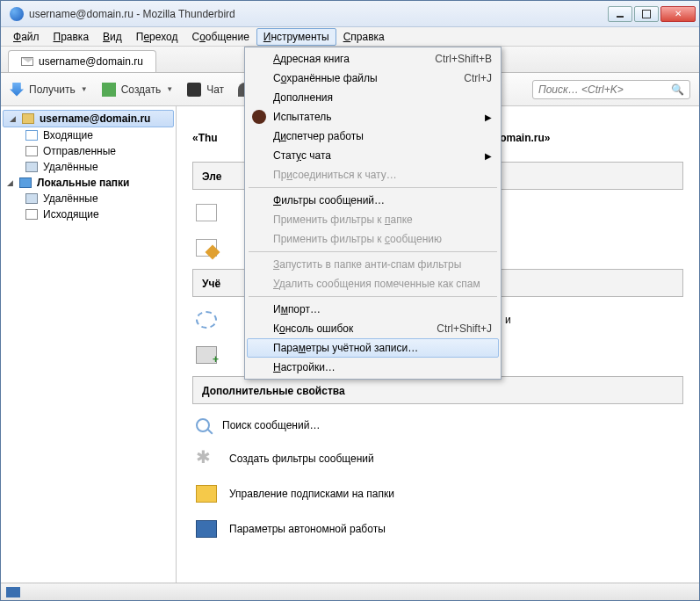 Image resolution: width=700 pixels, height=601 pixels. What do you see at coordinates (157, 37) in the screenshot?
I see `menu-go: Переход` at bounding box center [157, 37].